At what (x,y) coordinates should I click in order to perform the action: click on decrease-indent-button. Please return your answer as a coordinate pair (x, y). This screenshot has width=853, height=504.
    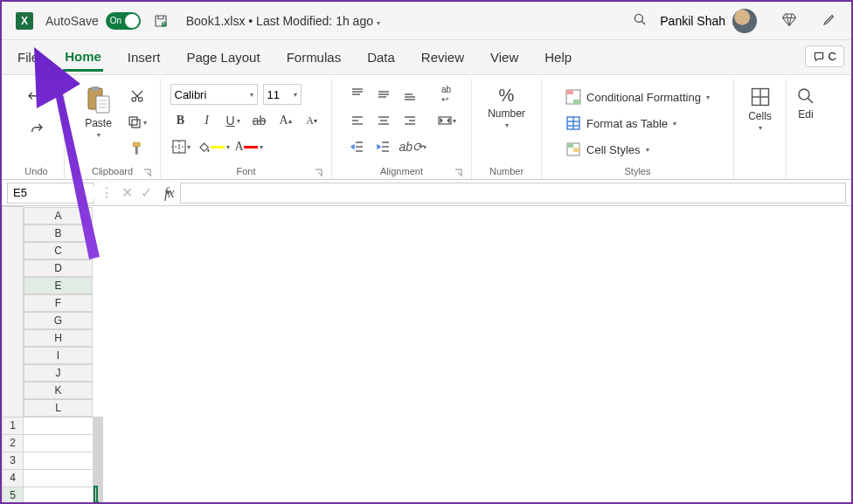
    Looking at the image, I should click on (357, 147).